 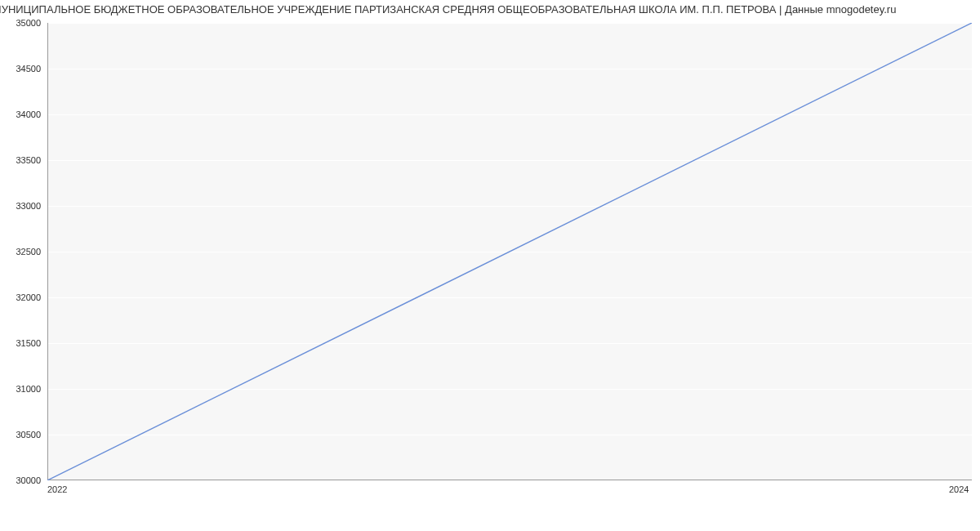 What do you see at coordinates (20, 252) in the screenshot?
I see `y-tick-label: 32500` at bounding box center [20, 252].